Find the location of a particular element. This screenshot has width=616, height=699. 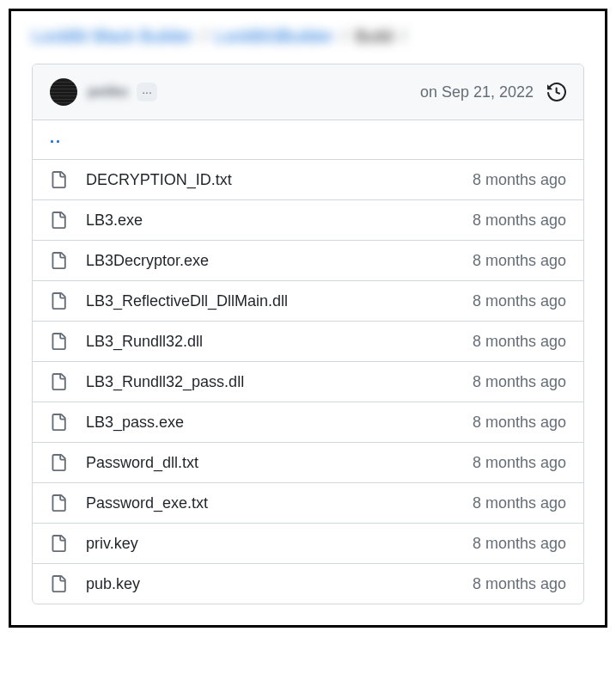

file-row: LB3.exe 8 months ago is located at coordinates (308, 220).